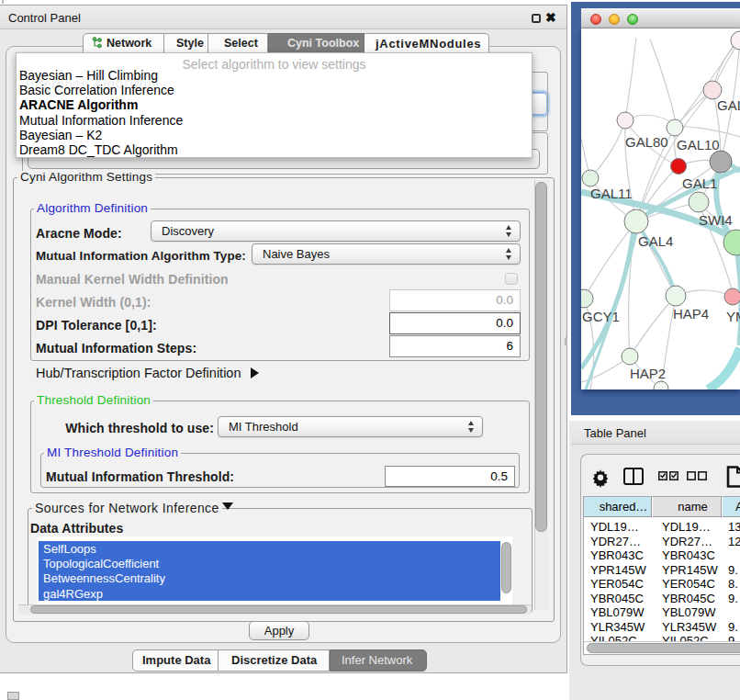 The width and height of the screenshot is (740, 700). What do you see at coordinates (656, 241) in the screenshot?
I see `svg-text: GAL4` at bounding box center [656, 241].